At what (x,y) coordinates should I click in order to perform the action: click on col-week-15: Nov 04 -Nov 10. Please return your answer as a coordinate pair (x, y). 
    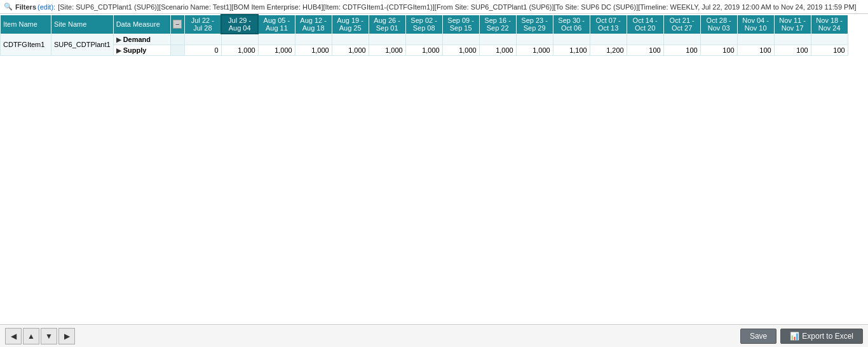
    Looking at the image, I should click on (756, 24).